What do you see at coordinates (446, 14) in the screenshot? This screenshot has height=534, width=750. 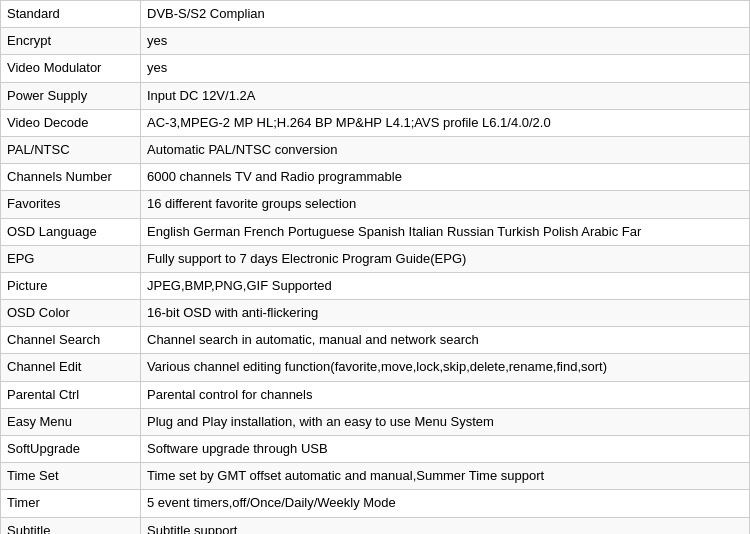 I see `row-value: DVB-S/S2 Complian` at bounding box center [446, 14].